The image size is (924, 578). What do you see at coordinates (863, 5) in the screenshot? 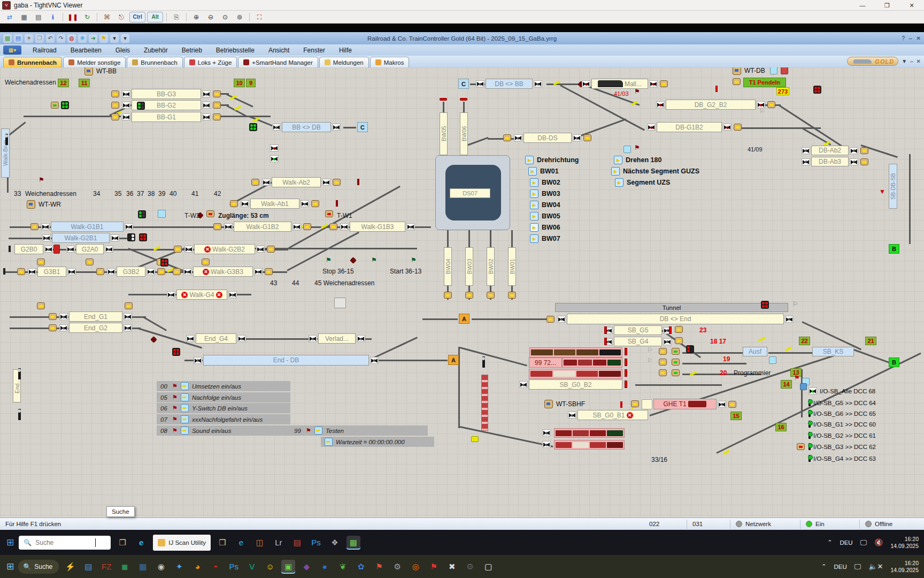
I see `vnc-minimize-button: —` at bounding box center [863, 5].